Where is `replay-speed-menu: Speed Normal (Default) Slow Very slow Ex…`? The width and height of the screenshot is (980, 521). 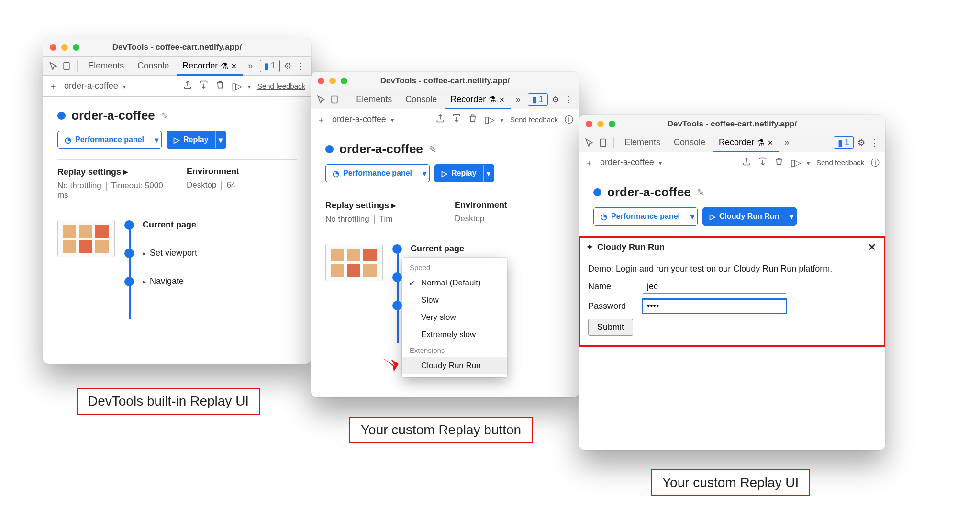
replay-speed-menu: Speed Normal (Default) Slow Very slow Ex… is located at coordinates (455, 317).